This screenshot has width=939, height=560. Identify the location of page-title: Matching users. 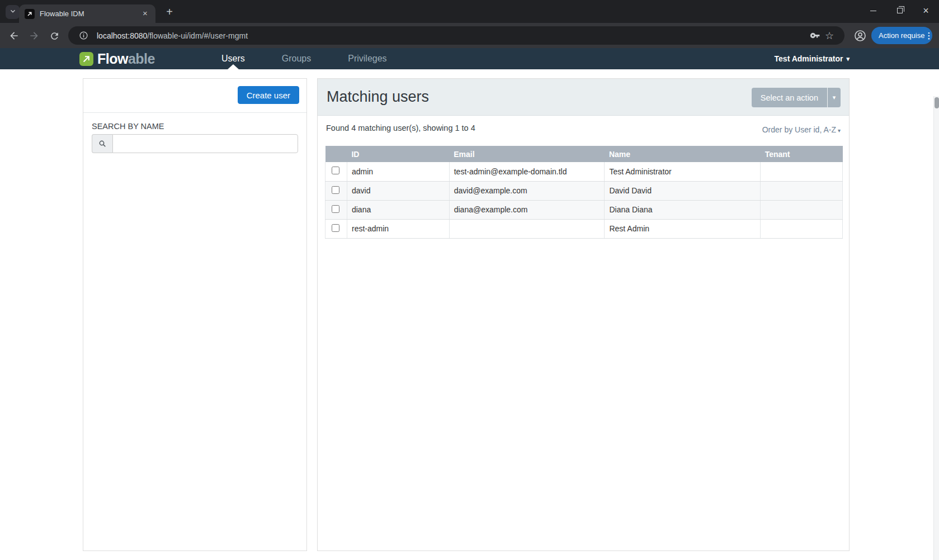
(378, 97).